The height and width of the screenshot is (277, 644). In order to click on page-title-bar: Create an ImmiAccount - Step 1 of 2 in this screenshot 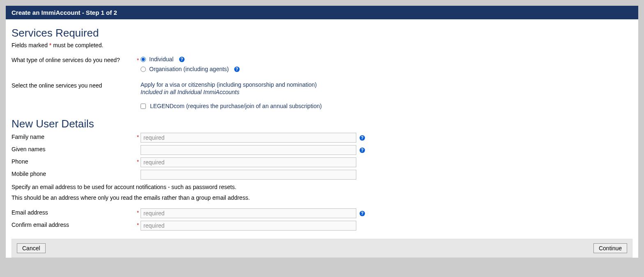, I will do `click(322, 12)`.